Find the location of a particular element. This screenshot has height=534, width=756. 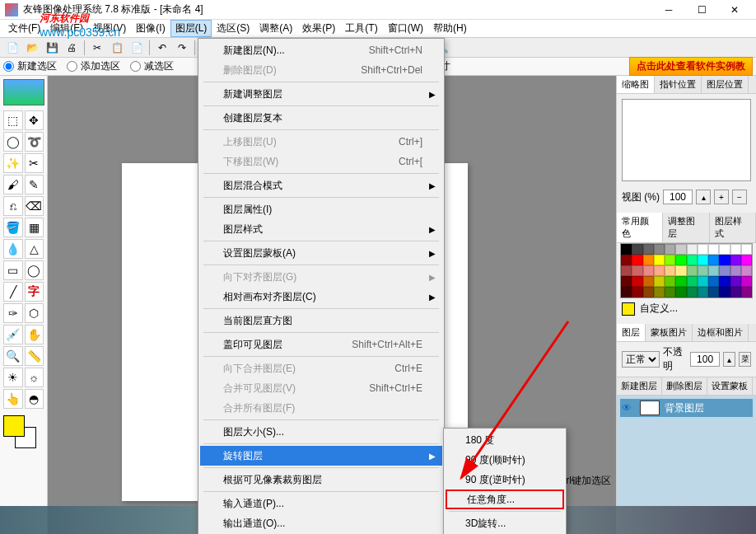

opacity-stepper: ▴ is located at coordinates (730, 359).